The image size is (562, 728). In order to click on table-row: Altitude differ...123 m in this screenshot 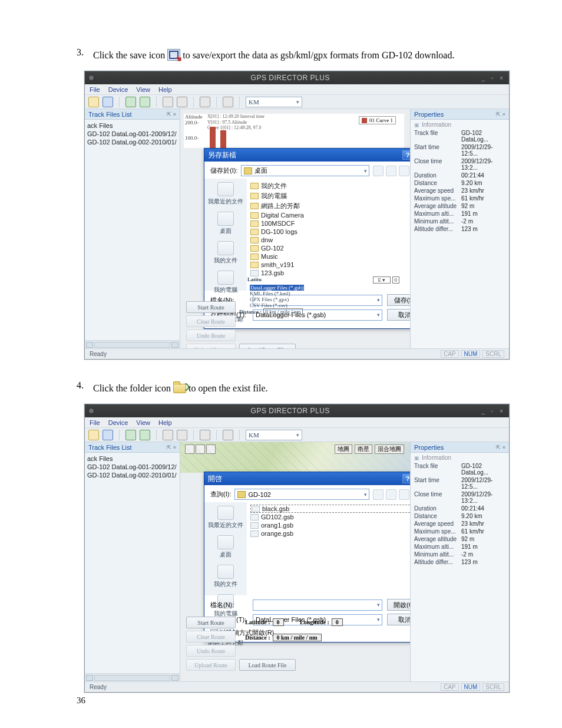, I will do `click(459, 562)`.